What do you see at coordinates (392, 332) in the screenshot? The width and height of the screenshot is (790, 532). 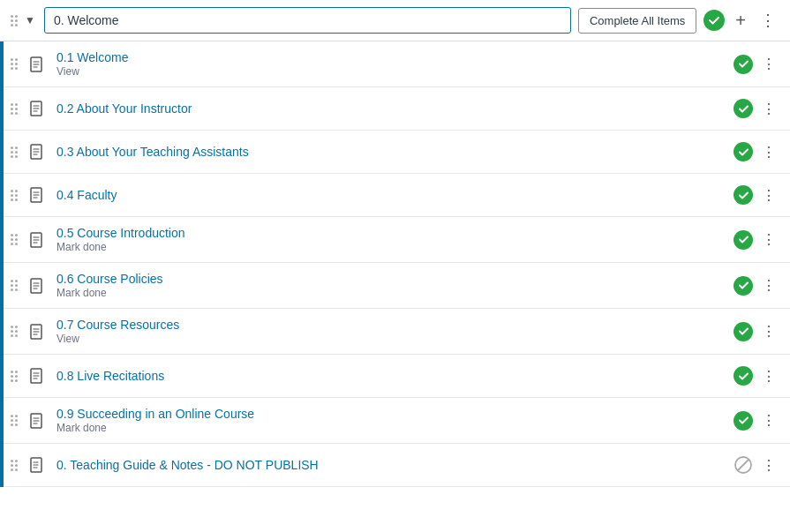 I see `item-text-group: 0.7 Course Resources View` at bounding box center [392, 332].